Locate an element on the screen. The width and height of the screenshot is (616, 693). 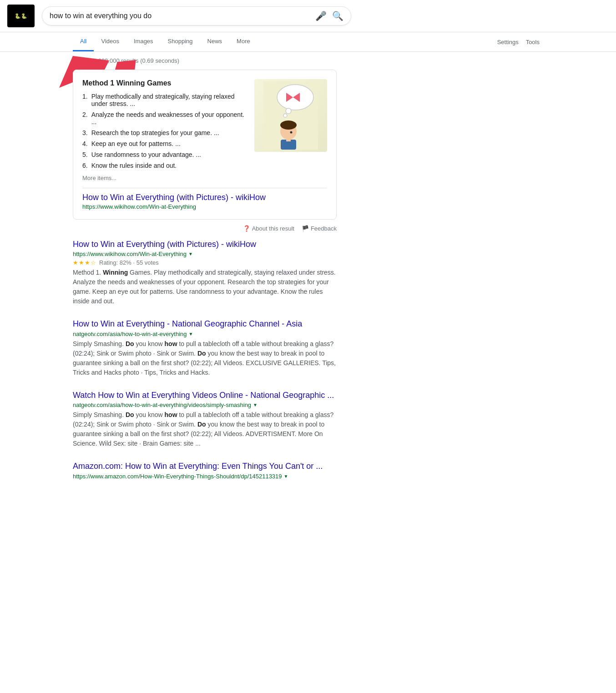
snippet-list-item: 2.Analyze the needs and weaknesses of yo… is located at coordinates (164, 118).